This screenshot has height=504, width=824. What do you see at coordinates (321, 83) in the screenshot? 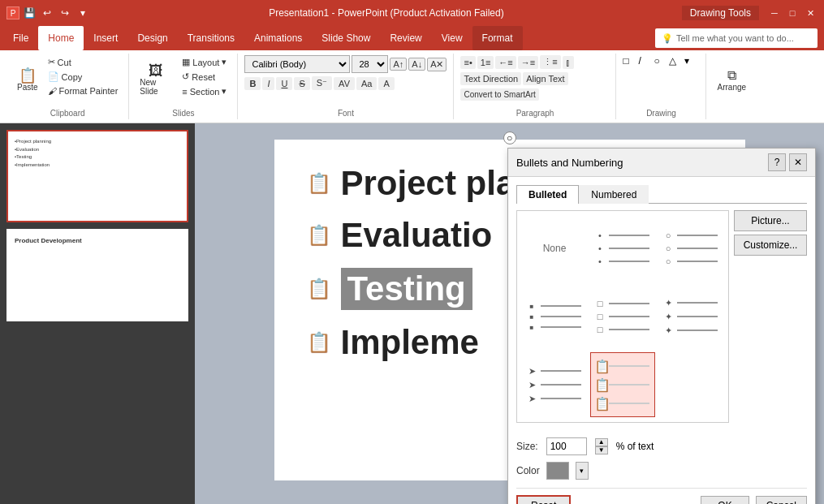
I see `text-shadow-button: S⁻` at bounding box center [321, 83].